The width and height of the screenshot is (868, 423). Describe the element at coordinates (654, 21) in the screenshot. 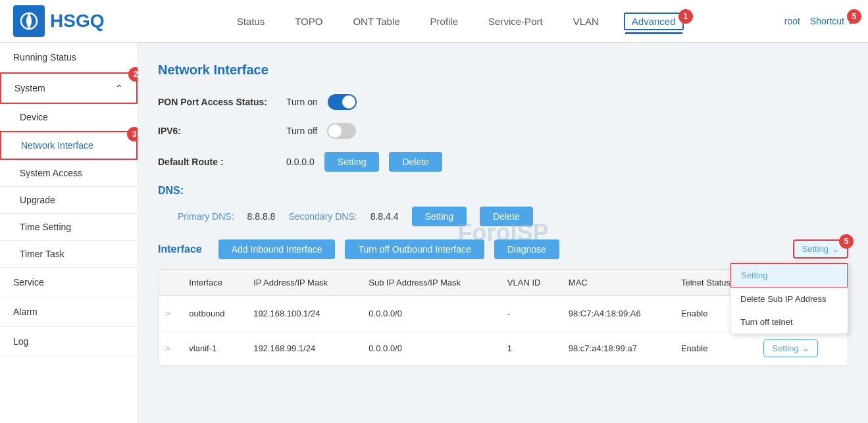

I see `nav-advanced: Advanced` at that location.